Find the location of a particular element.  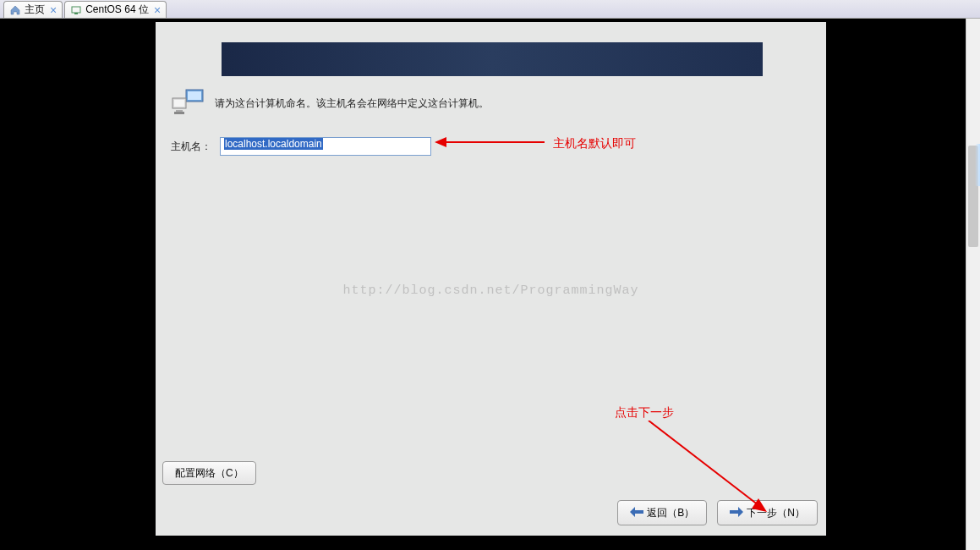

annotation-next-text: 点击下一步 is located at coordinates (644, 412).